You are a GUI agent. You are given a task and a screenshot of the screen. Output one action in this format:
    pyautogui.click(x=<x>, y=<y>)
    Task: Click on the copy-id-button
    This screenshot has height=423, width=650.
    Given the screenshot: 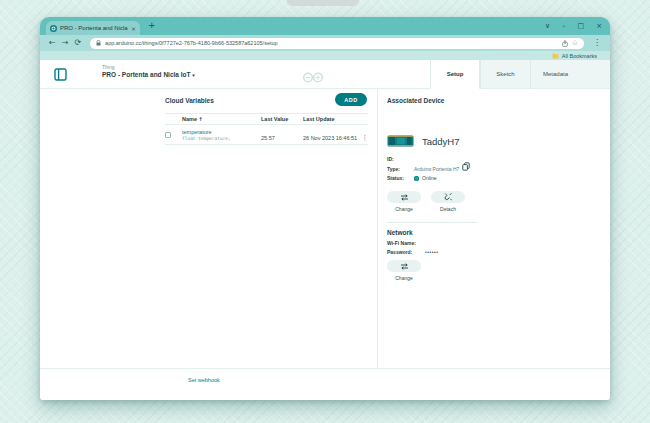 What is the action you would take?
    pyautogui.click(x=466, y=166)
    